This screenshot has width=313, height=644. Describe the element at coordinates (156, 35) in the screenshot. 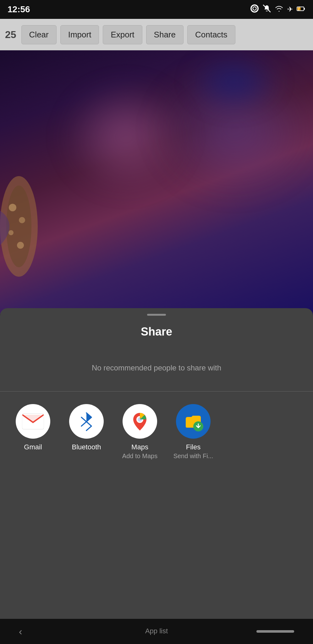

I see `toolbar: 25 Clear Import Export Share Contacts` at that location.